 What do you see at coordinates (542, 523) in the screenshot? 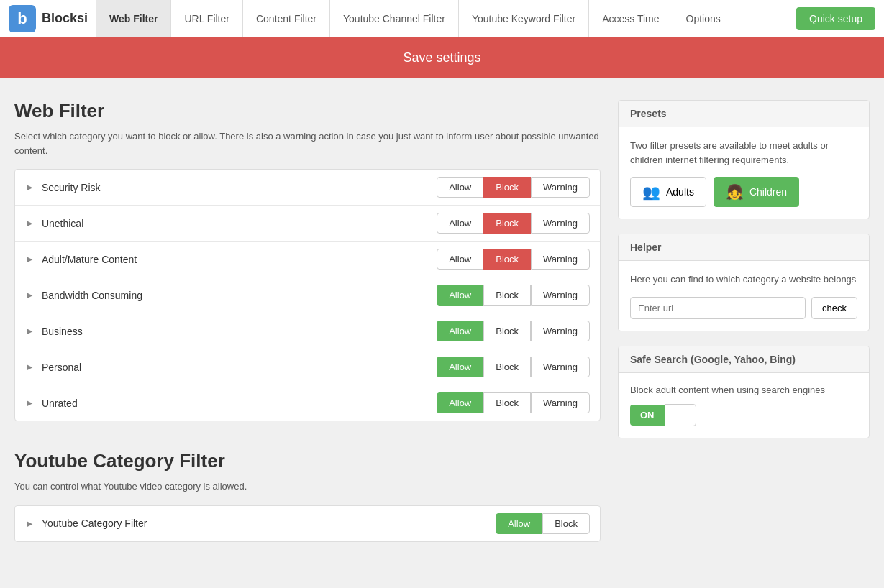
I see `filter-buttons-youtube-category: Allow Block` at bounding box center [542, 523].